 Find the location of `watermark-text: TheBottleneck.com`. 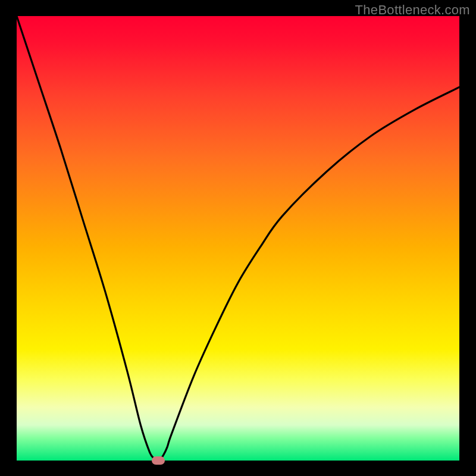

watermark-text: TheBottleneck.com is located at coordinates (413, 10).